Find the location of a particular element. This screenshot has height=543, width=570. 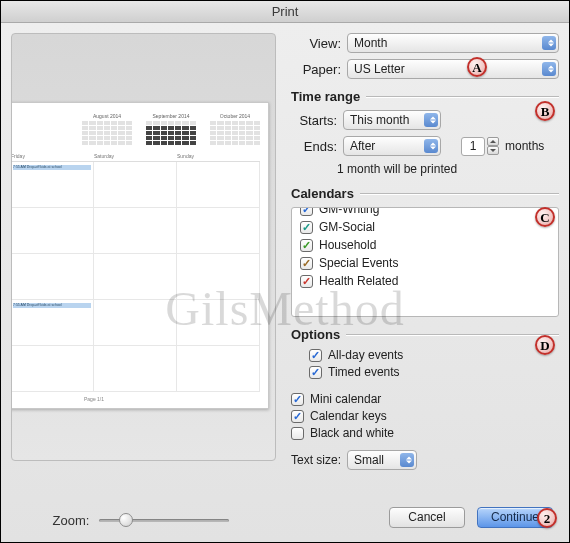

view-select: Month is located at coordinates (453, 43).